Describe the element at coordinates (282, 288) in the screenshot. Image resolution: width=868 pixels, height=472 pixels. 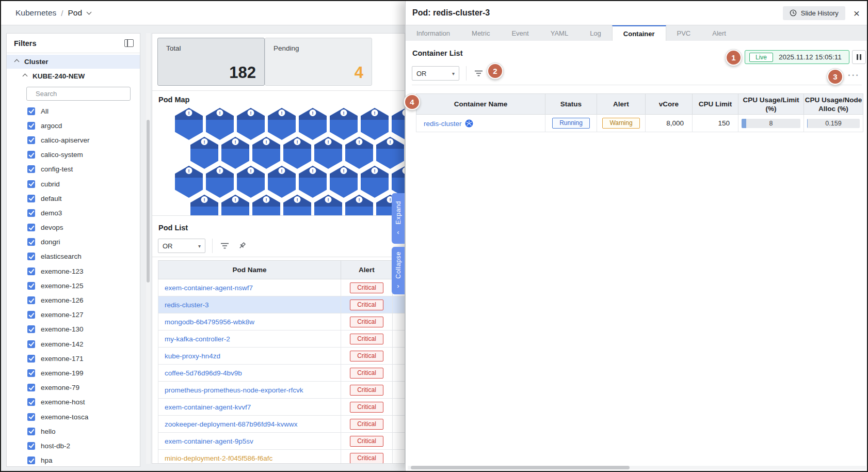
I see `table-row: exem-container-agent-nswf7Critical` at that location.